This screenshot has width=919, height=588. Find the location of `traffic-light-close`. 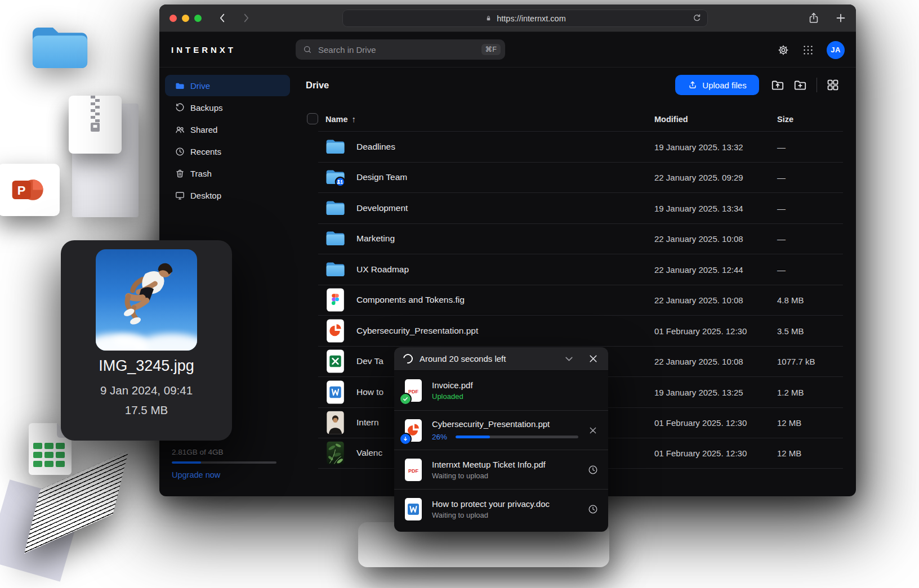

traffic-light-close is located at coordinates (173, 18).